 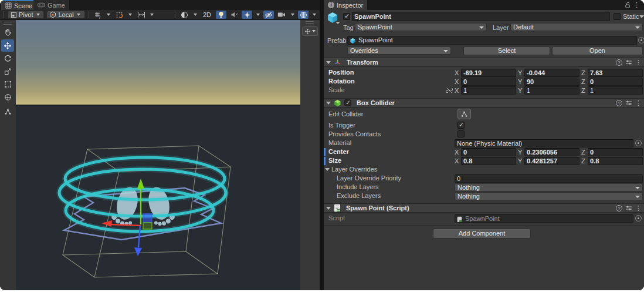 What do you see at coordinates (642, 16) in the screenshot?
I see `static-caret-icon` at bounding box center [642, 16].